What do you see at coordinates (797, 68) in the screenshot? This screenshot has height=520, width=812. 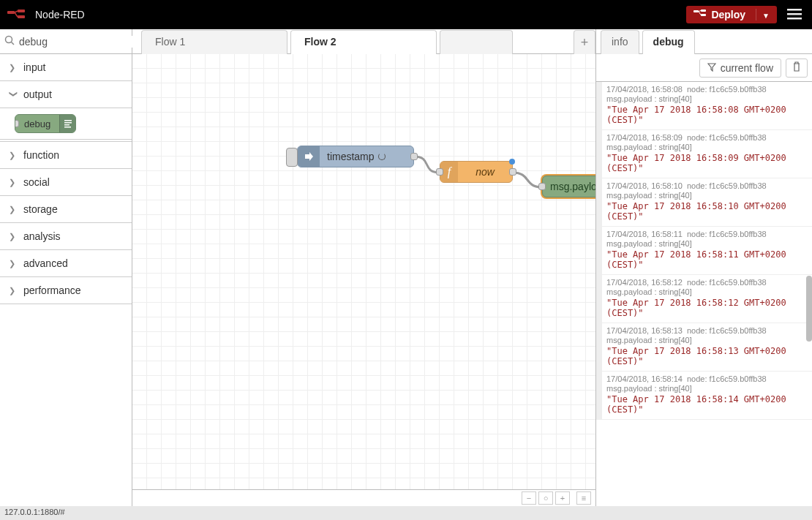 I see `debug-clear-button` at bounding box center [797, 68].